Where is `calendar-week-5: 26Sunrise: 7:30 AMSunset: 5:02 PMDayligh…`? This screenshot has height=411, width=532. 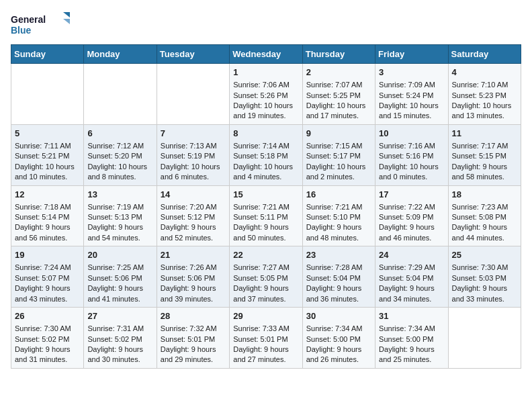
calendar-week-5: 26Sunrise: 7:30 AMSunset: 5:02 PMDayligh… is located at coordinates (266, 338).